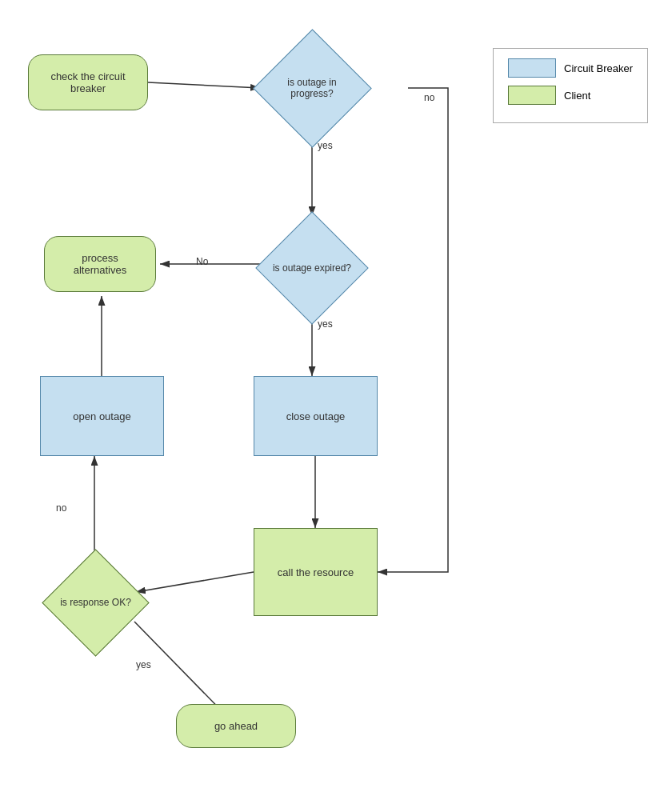 The image size is (672, 800). What do you see at coordinates (236, 726) in the screenshot?
I see `go-ahead-label: go ahead` at bounding box center [236, 726].